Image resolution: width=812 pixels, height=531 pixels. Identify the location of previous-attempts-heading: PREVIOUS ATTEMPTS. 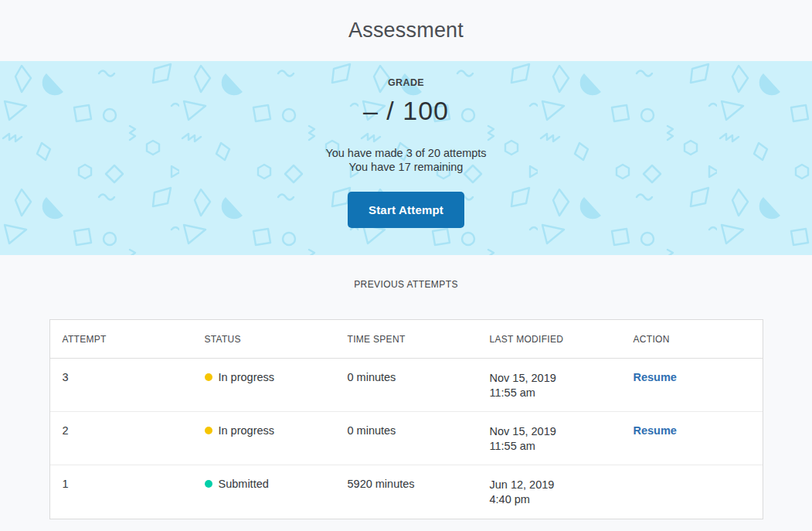
(406, 284).